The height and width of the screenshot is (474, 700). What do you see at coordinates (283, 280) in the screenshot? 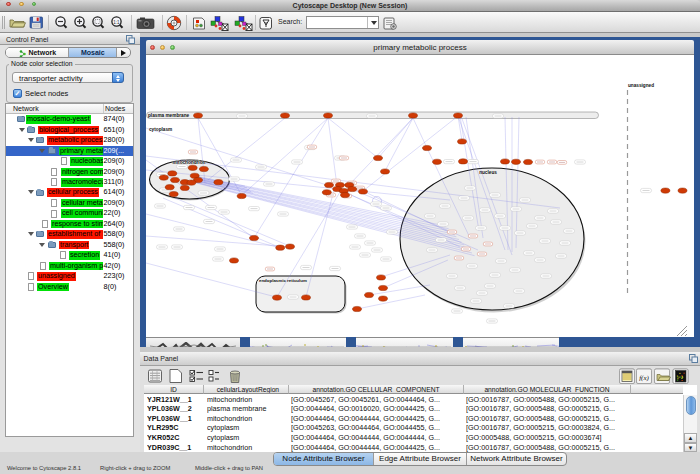
I see `svg-text: endoplasmic reticulum` at bounding box center [283, 280].